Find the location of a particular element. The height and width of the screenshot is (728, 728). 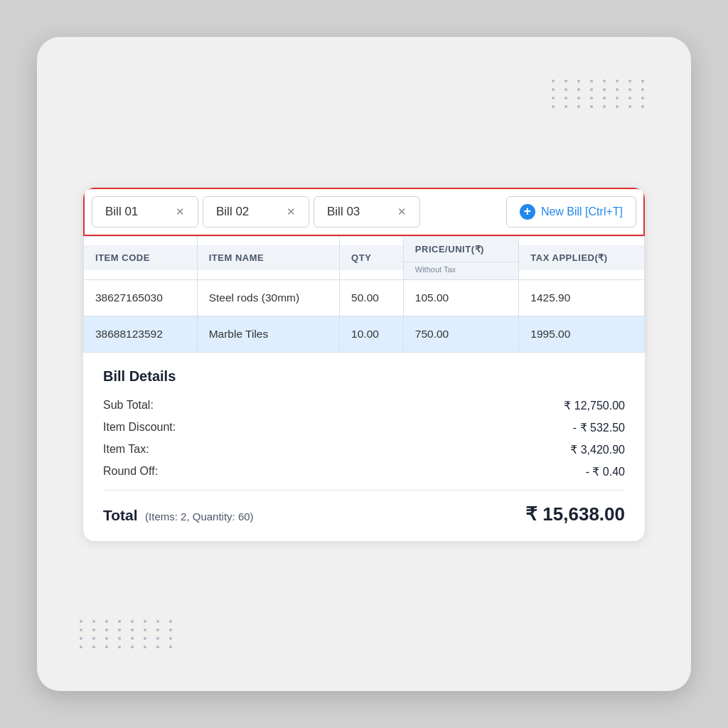

cell-tax_applied-1: 1995.00 is located at coordinates (582, 334).